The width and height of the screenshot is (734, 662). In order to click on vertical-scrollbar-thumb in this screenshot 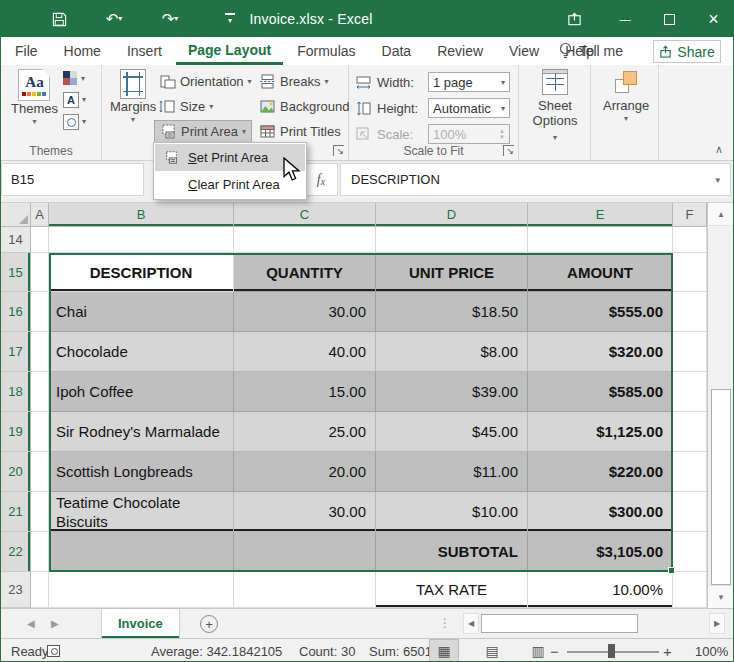, I will do `click(721, 487)`.